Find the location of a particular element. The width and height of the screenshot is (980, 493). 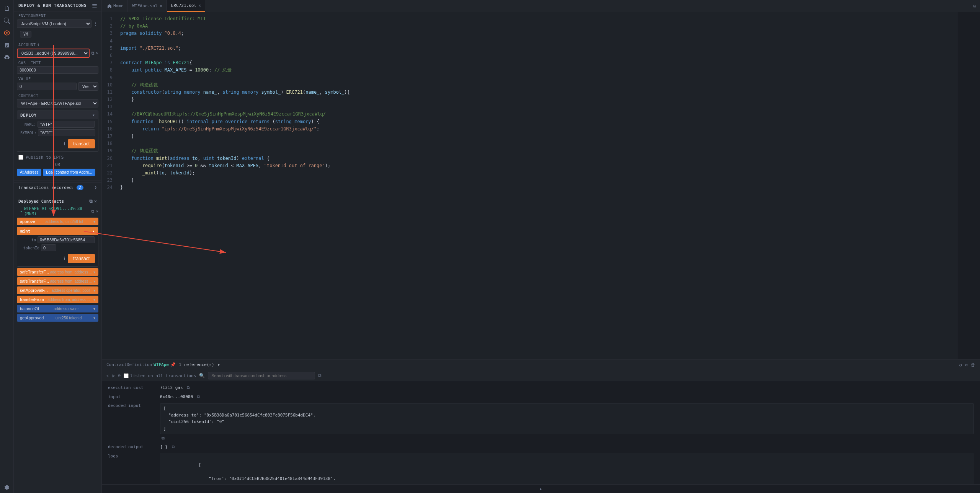

value-label: VALUE is located at coordinates (57, 78).